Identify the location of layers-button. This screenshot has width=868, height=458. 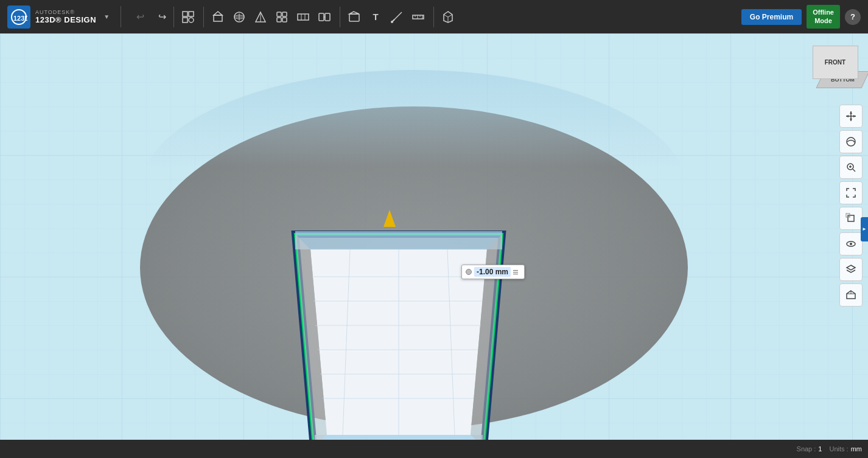
(851, 269).